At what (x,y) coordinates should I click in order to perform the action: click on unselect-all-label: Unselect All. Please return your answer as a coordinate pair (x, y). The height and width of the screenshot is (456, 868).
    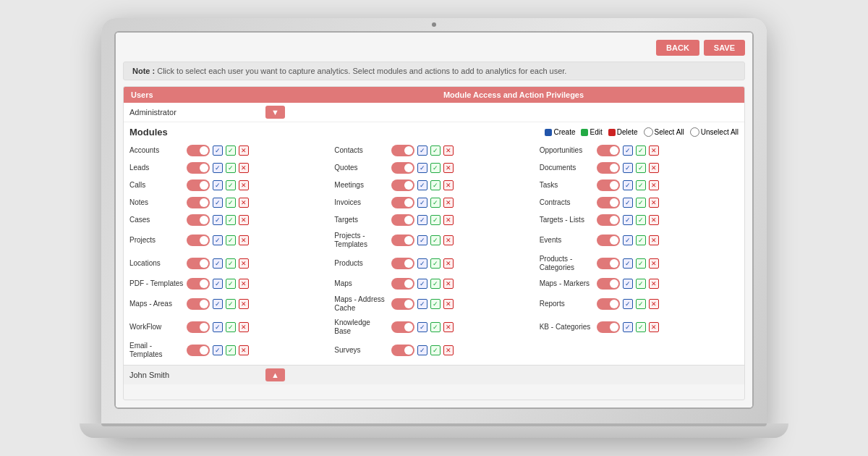
    Looking at the image, I should click on (715, 132).